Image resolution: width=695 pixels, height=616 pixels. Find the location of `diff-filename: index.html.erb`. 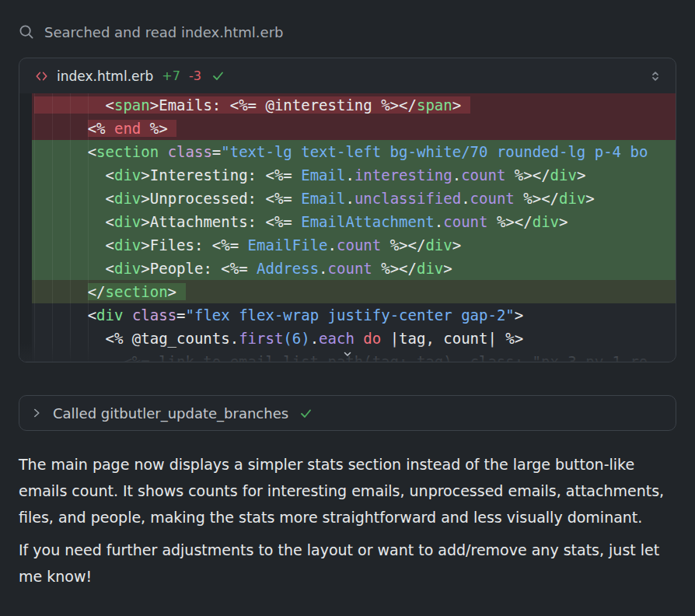

diff-filename: index.html.erb is located at coordinates (105, 76).